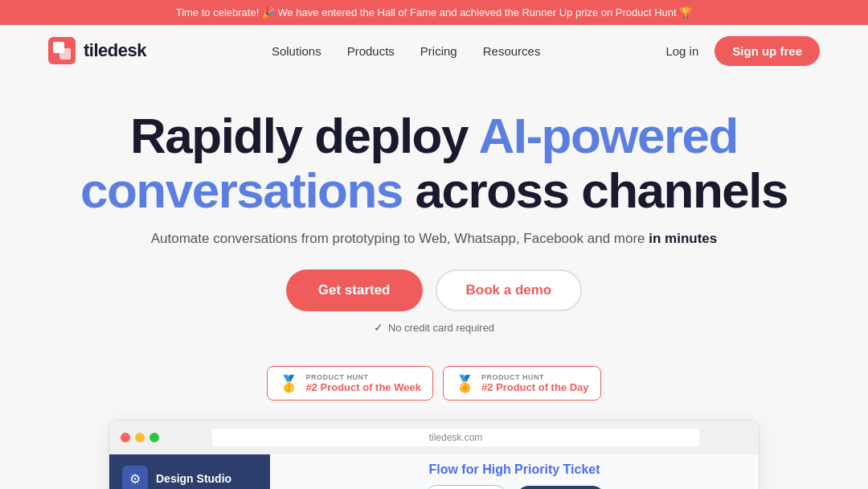  I want to click on logo: tiledesk, so click(97, 51).